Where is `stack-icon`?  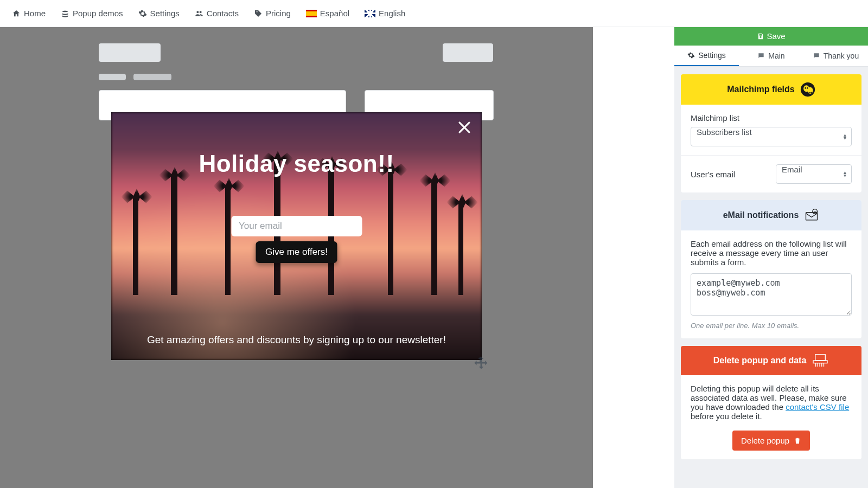
stack-icon is located at coordinates (65, 14).